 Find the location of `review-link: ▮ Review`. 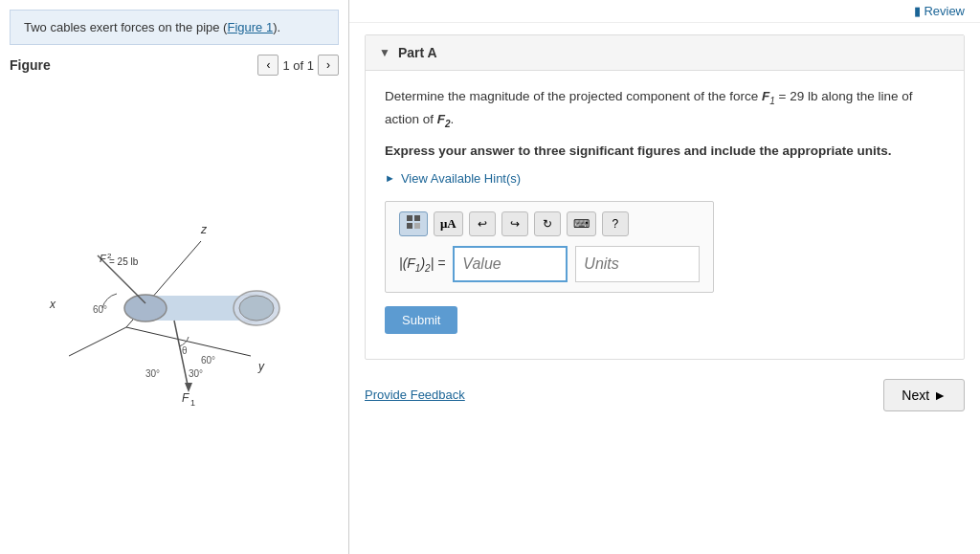

review-link: ▮ Review is located at coordinates (940, 11).